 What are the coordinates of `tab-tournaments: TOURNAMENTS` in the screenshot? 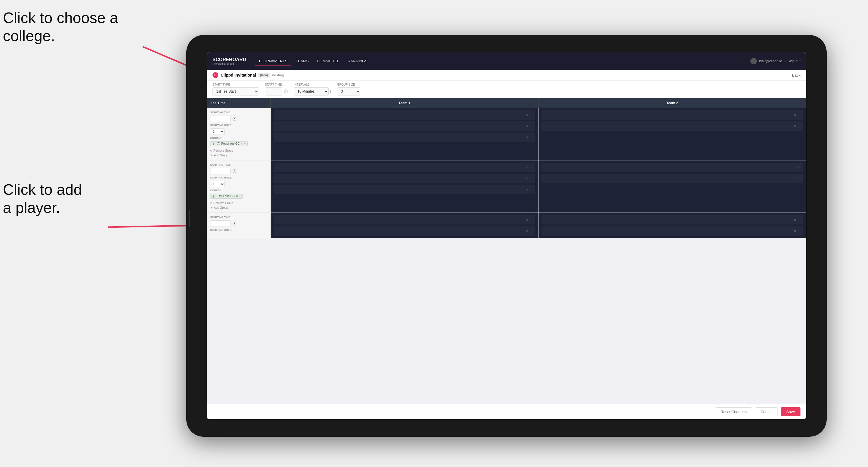 It's located at (273, 61).